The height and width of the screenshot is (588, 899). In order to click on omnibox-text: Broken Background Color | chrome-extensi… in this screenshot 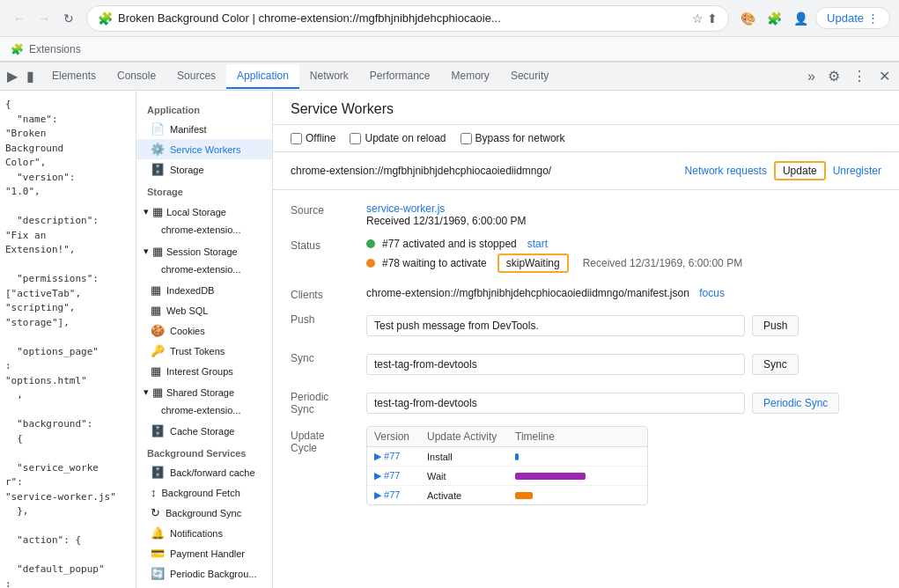, I will do `click(402, 18)`.